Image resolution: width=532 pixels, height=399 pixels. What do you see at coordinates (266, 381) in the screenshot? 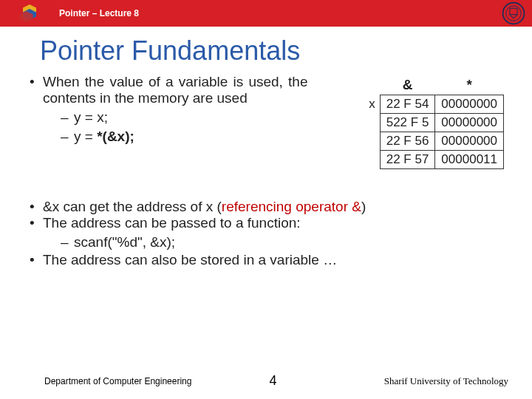
I see `slide-footer: Department of Computer Engineering 4 Sha…` at bounding box center [266, 381].